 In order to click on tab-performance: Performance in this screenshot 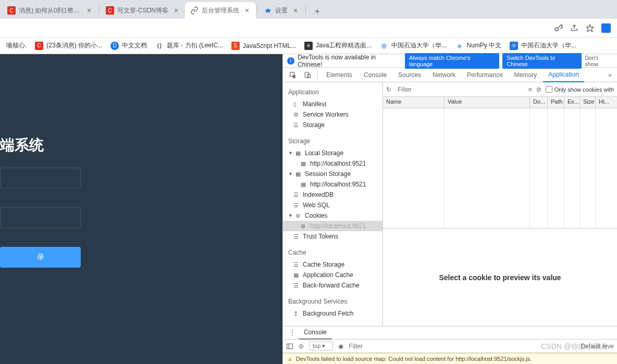, I will do `click(485, 75)`.